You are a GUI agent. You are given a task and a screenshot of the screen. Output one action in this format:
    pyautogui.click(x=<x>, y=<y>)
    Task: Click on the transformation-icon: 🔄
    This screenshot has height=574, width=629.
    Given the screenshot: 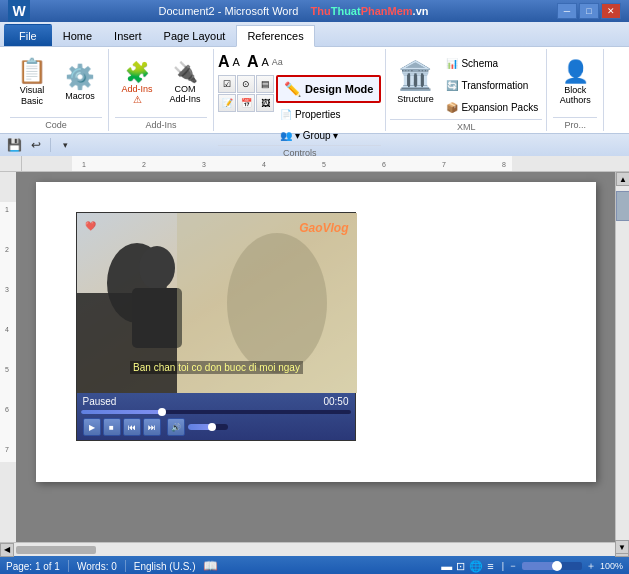 What is the action you would take?
    pyautogui.click(x=452, y=86)
    